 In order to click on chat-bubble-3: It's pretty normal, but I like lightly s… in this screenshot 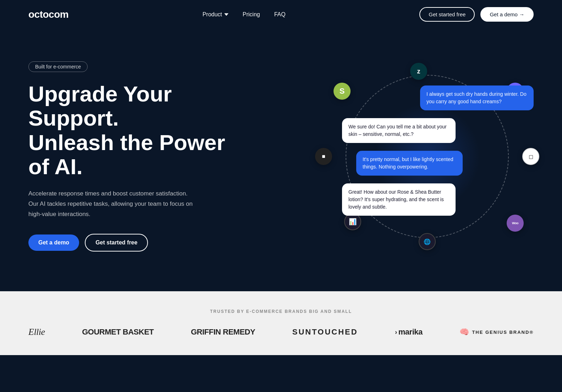, I will do `click(409, 163)`.